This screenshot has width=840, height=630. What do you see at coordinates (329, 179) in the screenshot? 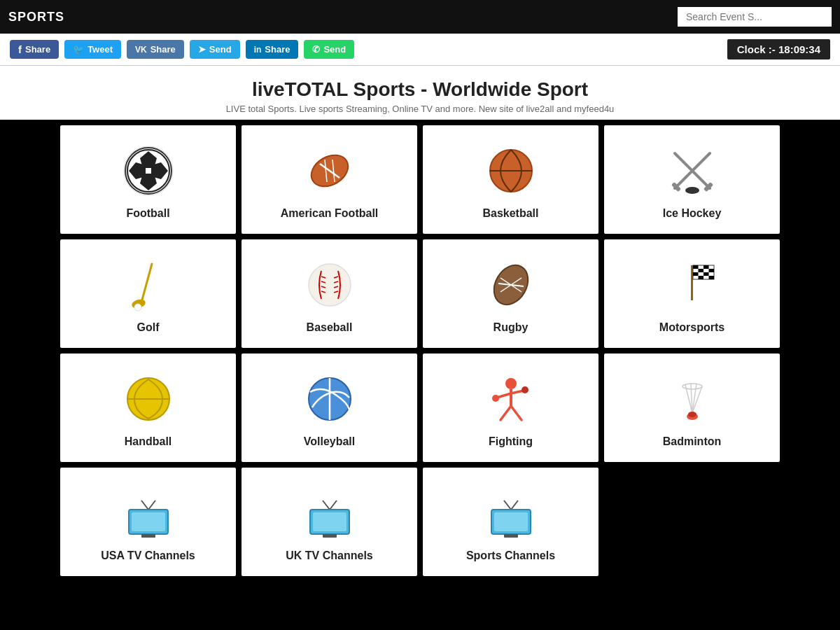
I see `sport-card-american-football: American Football` at bounding box center [329, 179].